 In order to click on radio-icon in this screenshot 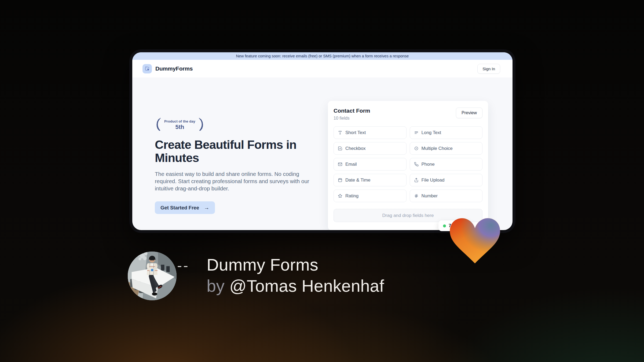, I will do `click(416, 149)`.